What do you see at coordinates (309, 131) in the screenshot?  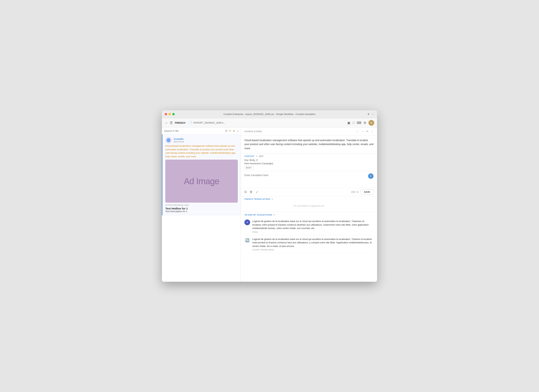 I see `source-header: SOURCE STRING ← → ✏ ⋮` at bounding box center [309, 131].